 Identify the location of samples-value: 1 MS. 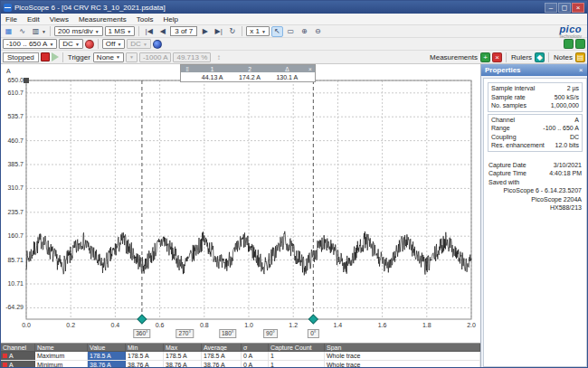
(118, 31).